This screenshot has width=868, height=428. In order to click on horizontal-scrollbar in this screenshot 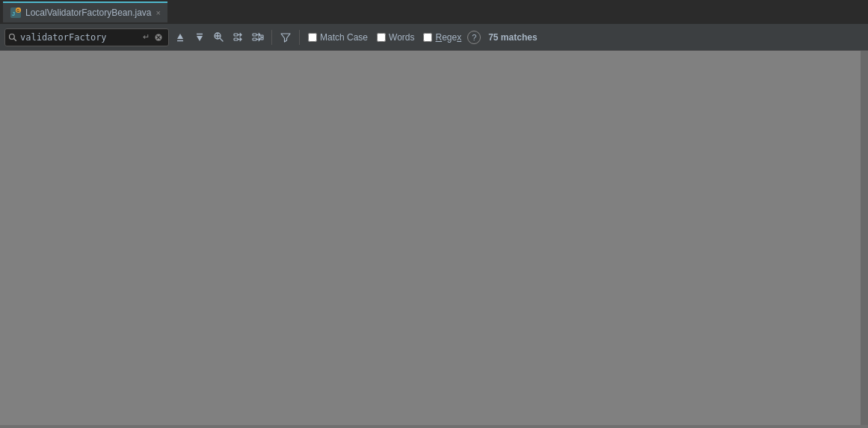, I will do `click(434, 427)`.